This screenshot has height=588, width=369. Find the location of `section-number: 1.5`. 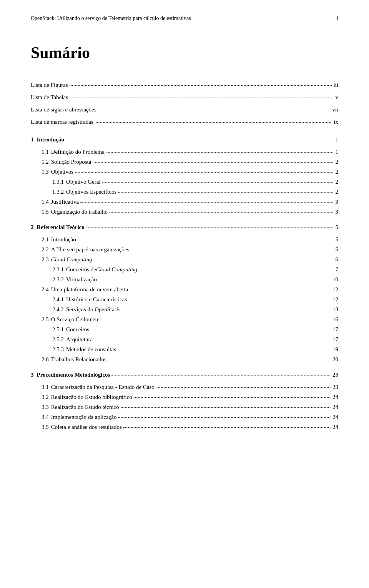

section-number: 1.5 is located at coordinates (45, 212).